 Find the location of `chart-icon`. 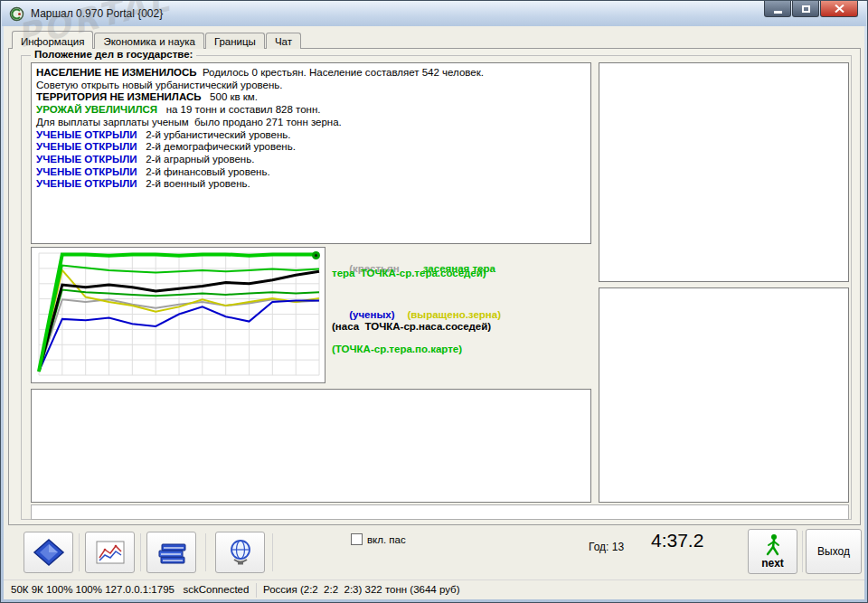

chart-icon is located at coordinates (110, 552).